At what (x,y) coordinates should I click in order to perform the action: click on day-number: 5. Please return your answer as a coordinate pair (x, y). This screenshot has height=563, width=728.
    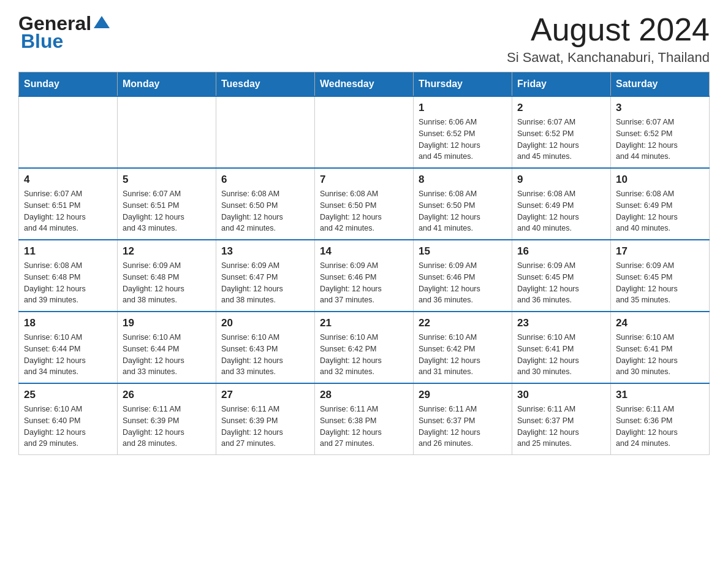
    Looking at the image, I should click on (167, 180).